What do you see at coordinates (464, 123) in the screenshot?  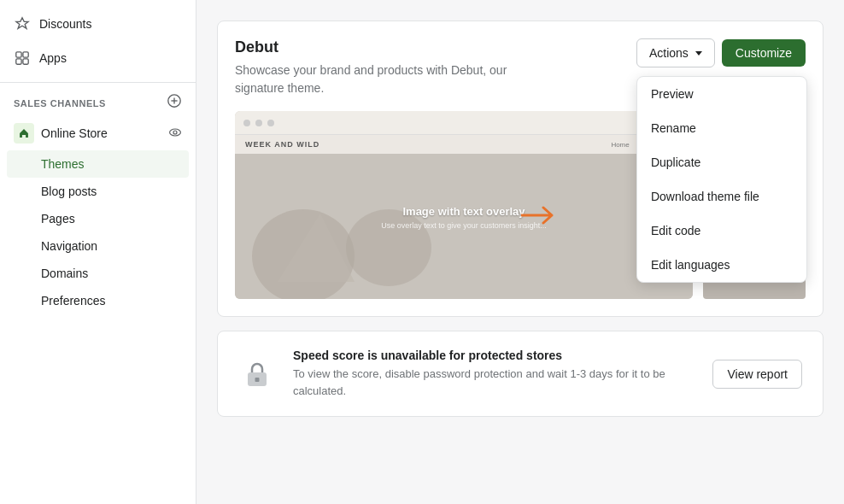 I see `browser-bar` at bounding box center [464, 123].